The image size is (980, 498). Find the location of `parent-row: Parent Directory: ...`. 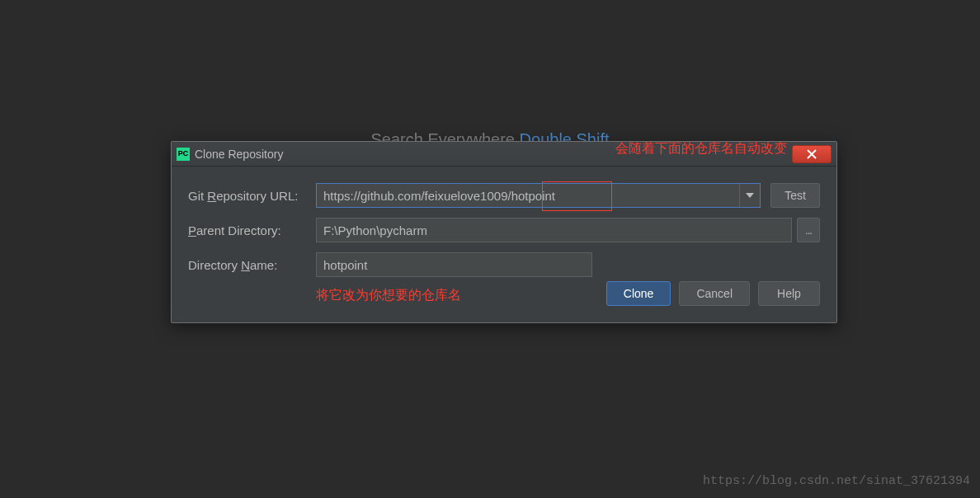

parent-row: Parent Directory: ... is located at coordinates (504, 230).